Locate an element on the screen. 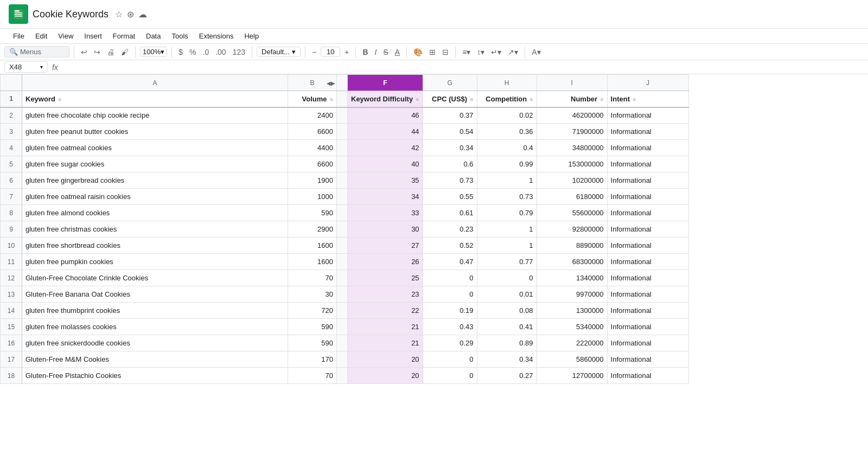 The height and width of the screenshot is (455, 868). cell-14-cpc: 0.19 is located at coordinates (450, 311).